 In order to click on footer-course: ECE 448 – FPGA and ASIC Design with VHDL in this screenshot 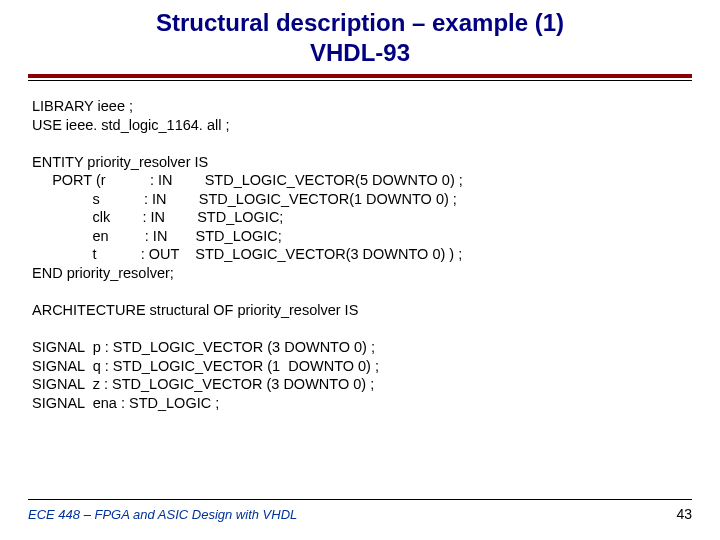, I will do `click(162, 514)`.